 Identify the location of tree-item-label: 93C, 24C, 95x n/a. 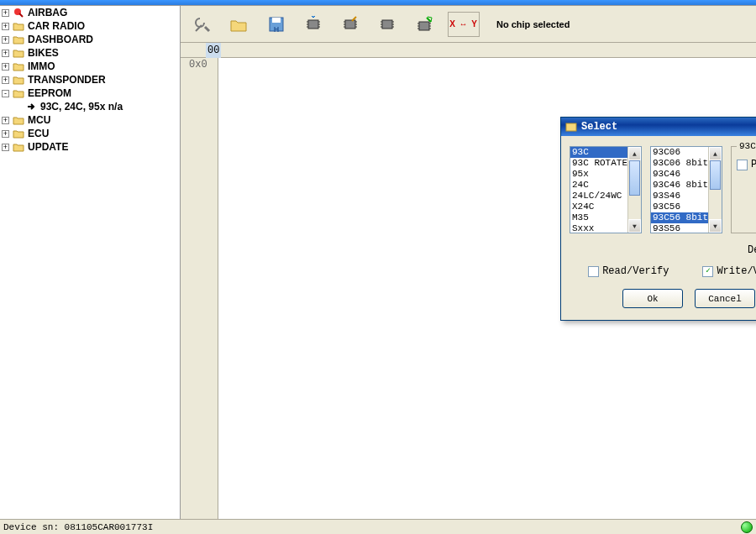
(81, 107).